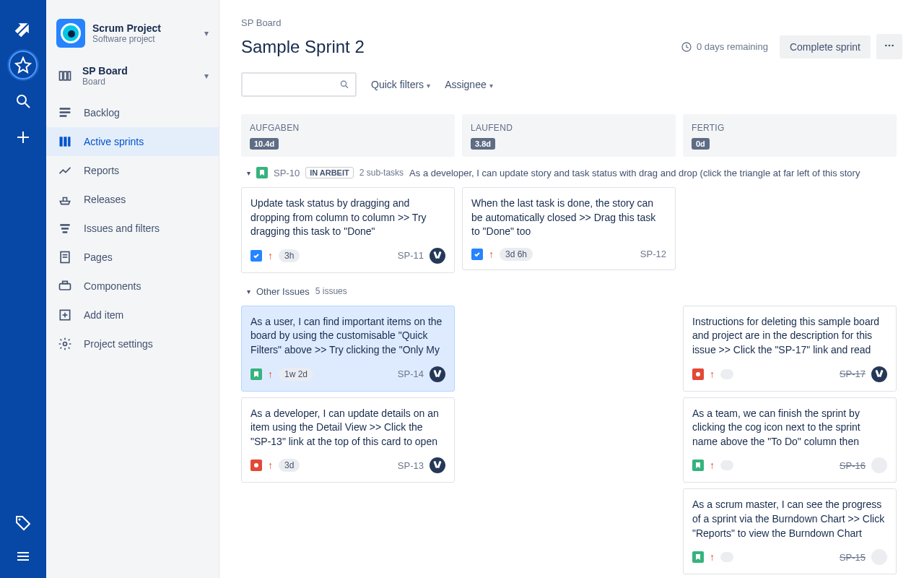 Image resolution: width=924 pixels, height=578 pixels. Describe the element at coordinates (569, 228) in the screenshot. I see `issue-card: When the last task is done, the story ca…` at that location.